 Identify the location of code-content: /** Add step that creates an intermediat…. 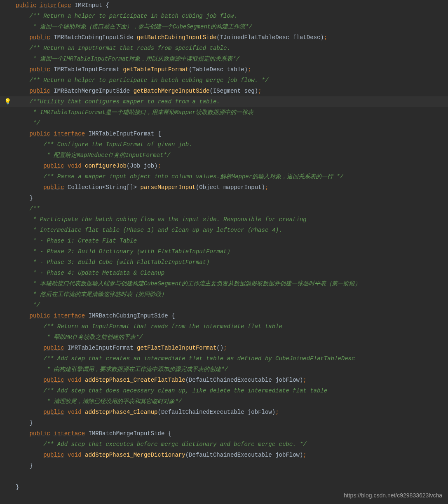
(232, 359).